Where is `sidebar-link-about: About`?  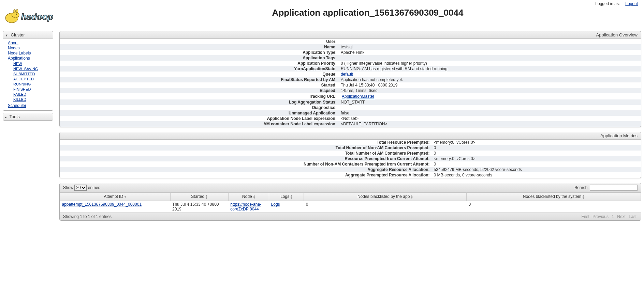
sidebar-link-about: About is located at coordinates (13, 43).